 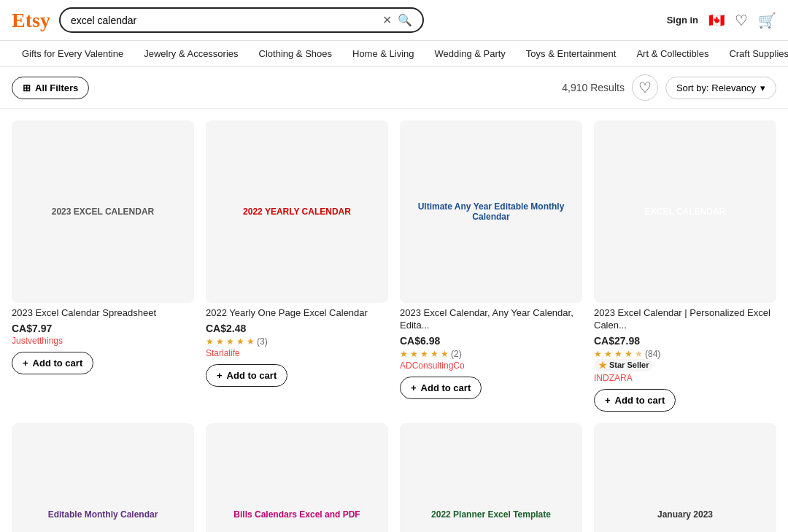 I want to click on product-title: 2023 Excel Calendar, Any Year Calendar, …, so click(x=491, y=320).